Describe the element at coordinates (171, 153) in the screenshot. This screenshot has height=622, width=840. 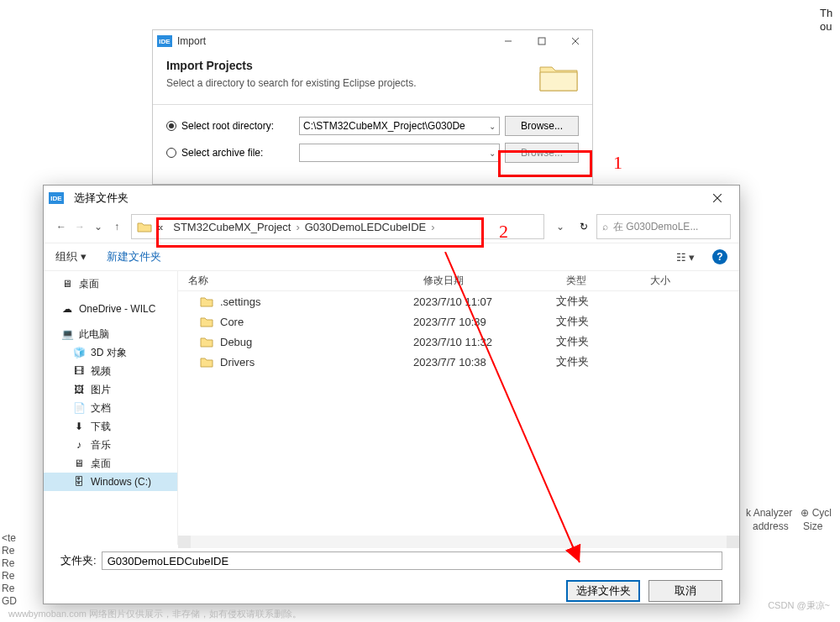
I see `archive-radio` at that location.